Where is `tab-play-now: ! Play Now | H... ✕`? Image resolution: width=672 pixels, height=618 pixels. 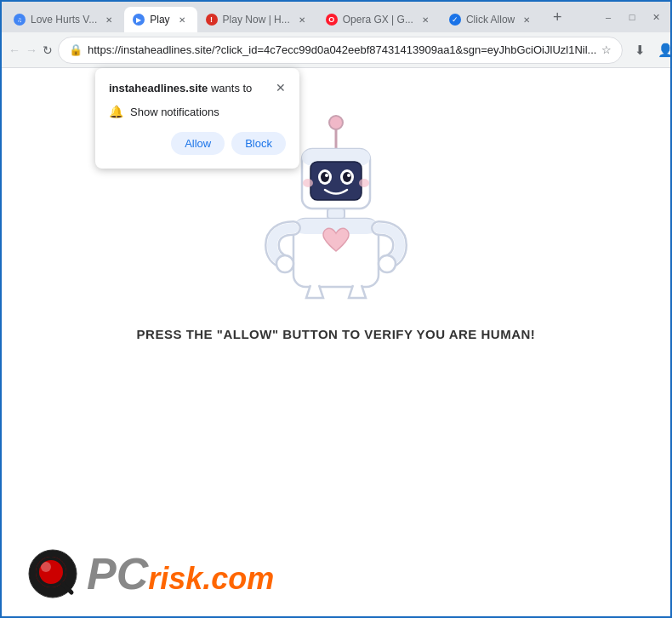 tab-play-now: ! Play Now | H... ✕ is located at coordinates (257, 20).